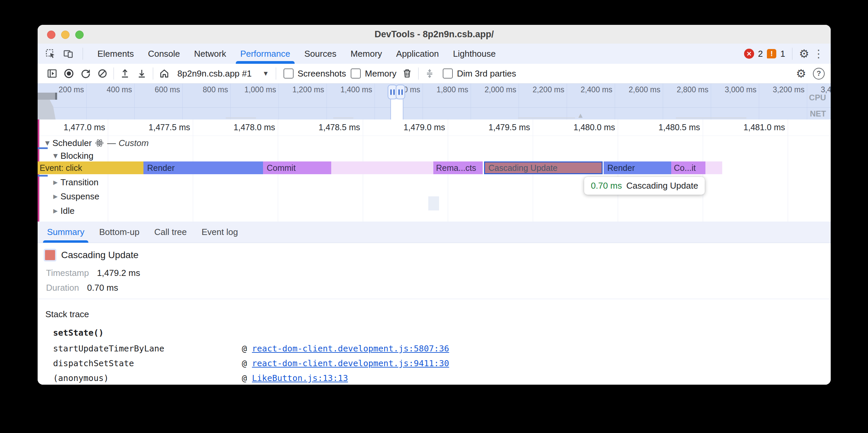  I want to click on tab-network: Network, so click(210, 54).